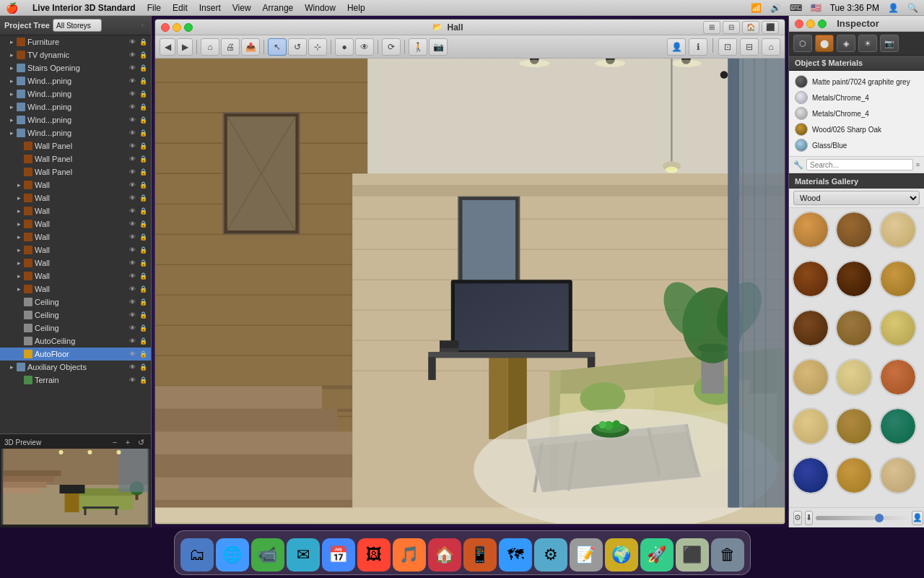 The height and width of the screenshot is (578, 924). What do you see at coordinates (84, 8) in the screenshot?
I see `app-name: Live Interior 3D Standard` at bounding box center [84, 8].